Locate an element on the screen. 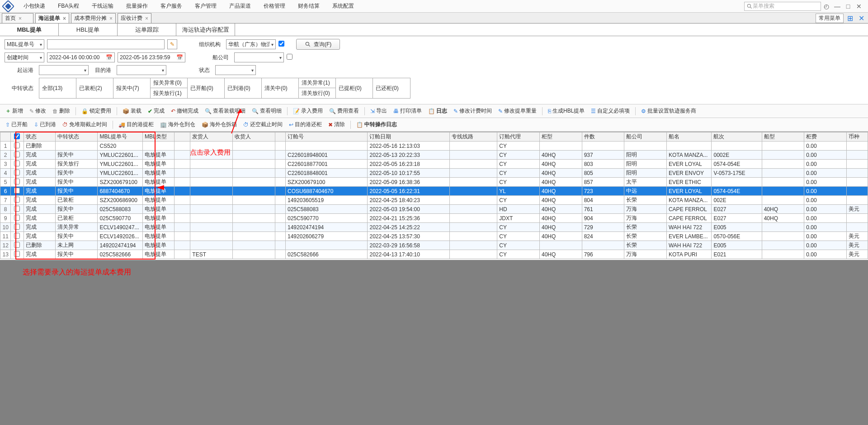 The width and height of the screenshot is (868, 425). col-航次: 航次 is located at coordinates (737, 137).